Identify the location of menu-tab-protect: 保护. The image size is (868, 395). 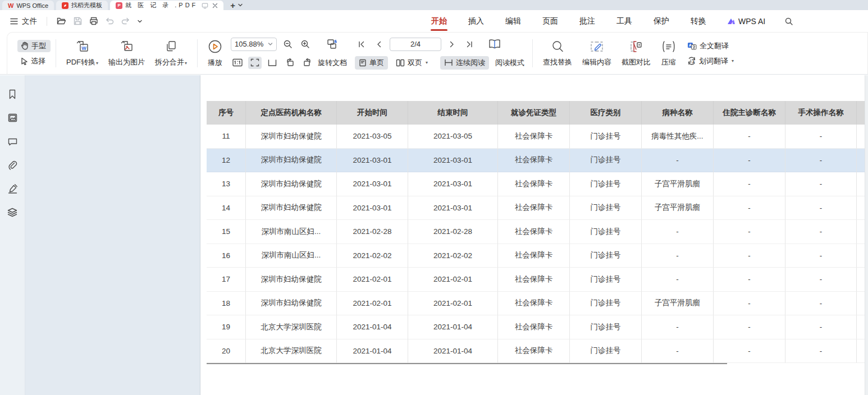
(661, 21).